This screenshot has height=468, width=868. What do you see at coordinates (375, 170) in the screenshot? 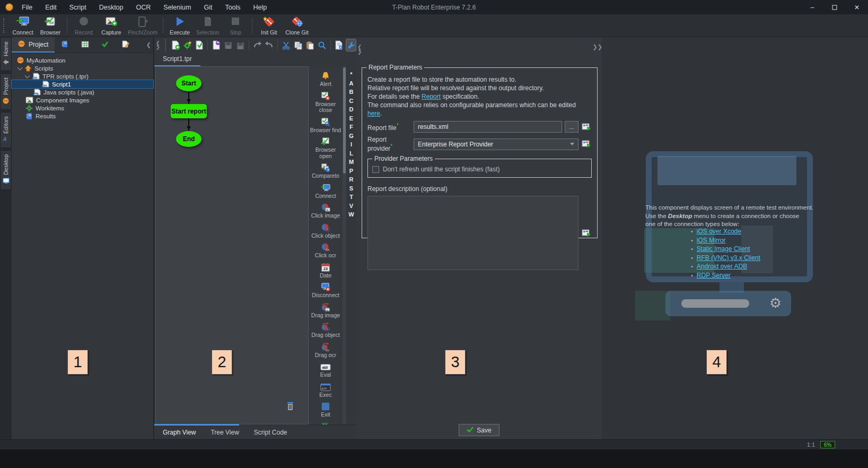
I see `dont-refresh-checkbox` at bounding box center [375, 170].